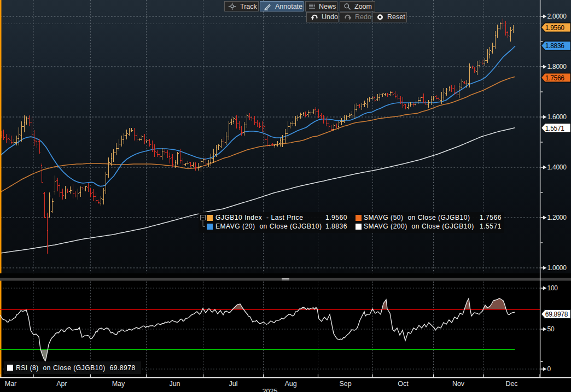  Describe the element at coordinates (557, 117) in the screenshot. I see `svg-text: 1.6000` at that location.